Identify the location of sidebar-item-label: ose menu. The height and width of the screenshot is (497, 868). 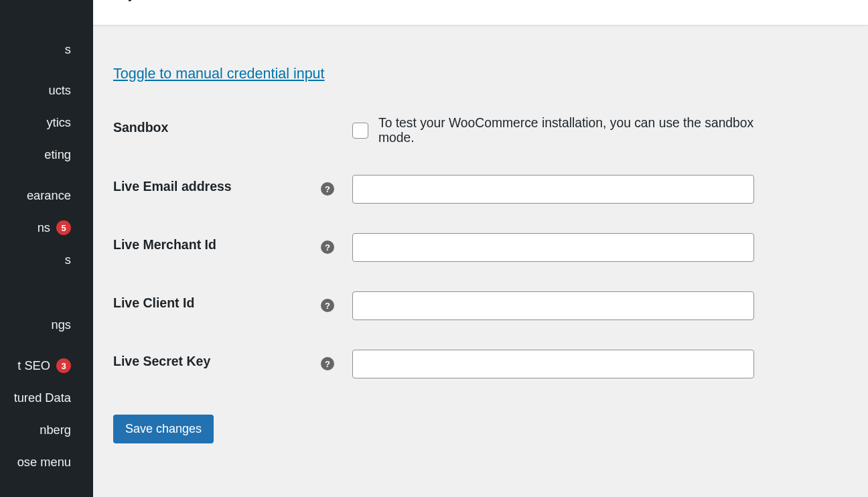
(44, 462).